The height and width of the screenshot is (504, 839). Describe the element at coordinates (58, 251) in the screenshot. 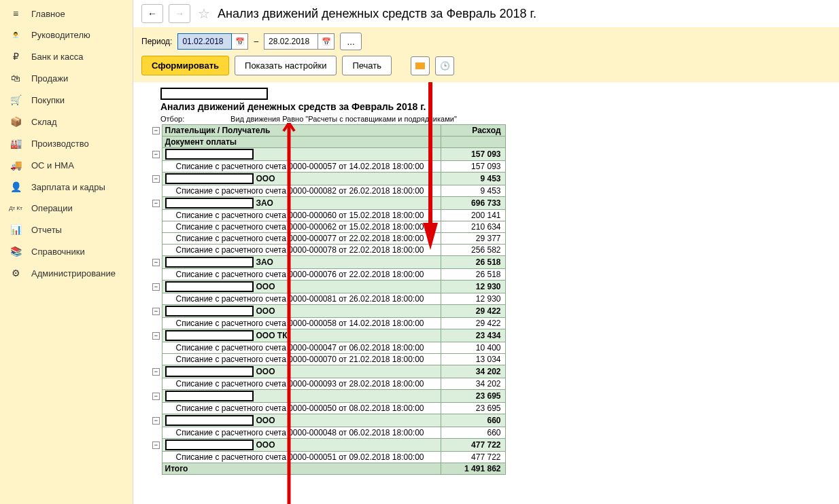

I see `sidebar-label: Справочники` at that location.